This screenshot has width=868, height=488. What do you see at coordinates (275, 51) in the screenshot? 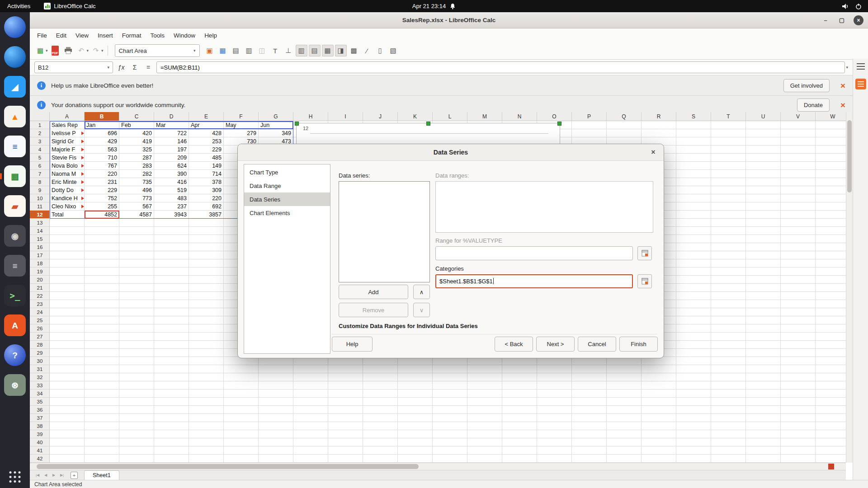
I see `titles-icon: T` at bounding box center [275, 51].